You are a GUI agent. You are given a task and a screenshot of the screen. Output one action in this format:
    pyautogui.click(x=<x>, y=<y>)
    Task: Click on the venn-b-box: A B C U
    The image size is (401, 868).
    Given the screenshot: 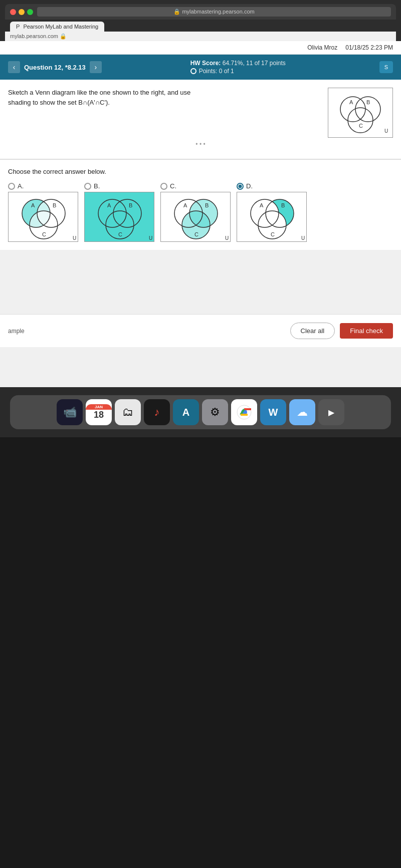 What is the action you would take?
    pyautogui.click(x=119, y=217)
    